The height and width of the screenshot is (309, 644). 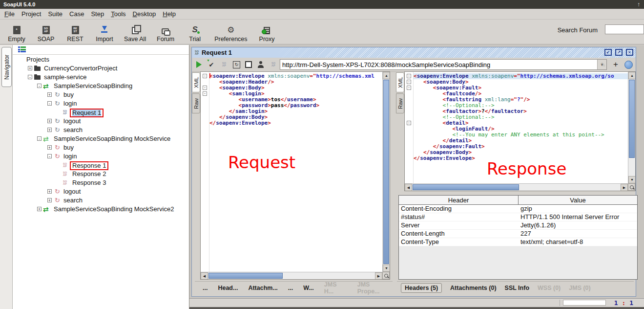 I want to click on menu-step: Step, so click(x=98, y=14).